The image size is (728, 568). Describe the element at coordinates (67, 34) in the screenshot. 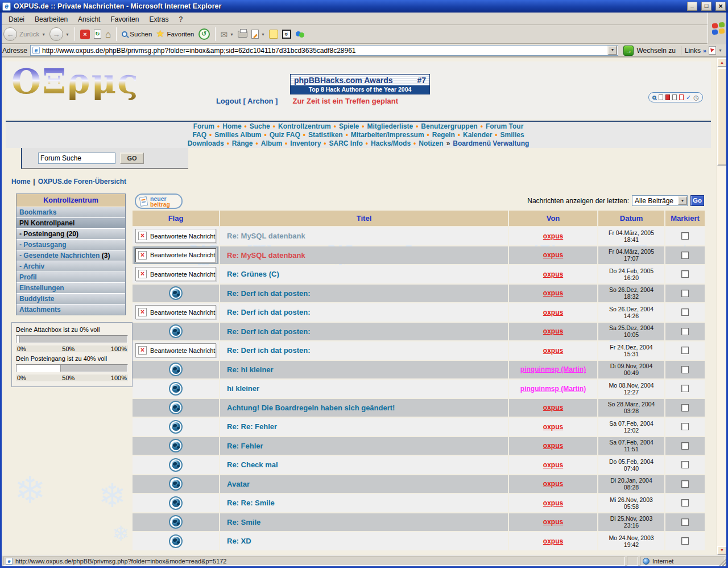

I see `forward-dropdown-icon: ▼` at that location.